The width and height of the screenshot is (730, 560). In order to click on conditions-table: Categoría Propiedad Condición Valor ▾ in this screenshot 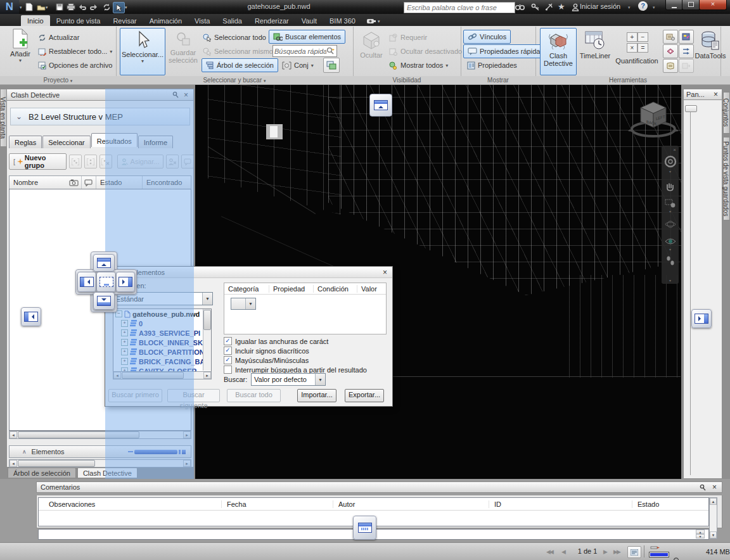, I will do `click(305, 309)`.